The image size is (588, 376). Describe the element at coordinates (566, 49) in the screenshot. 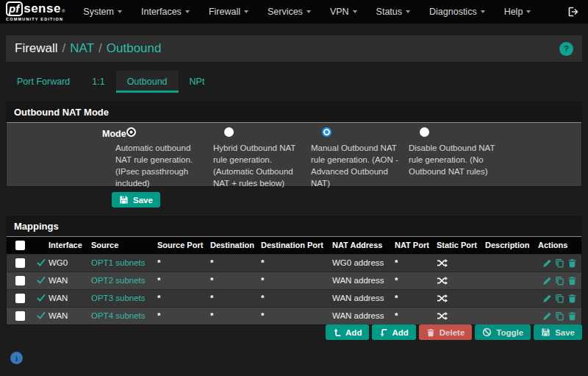

I see `help-icon: ?` at that location.